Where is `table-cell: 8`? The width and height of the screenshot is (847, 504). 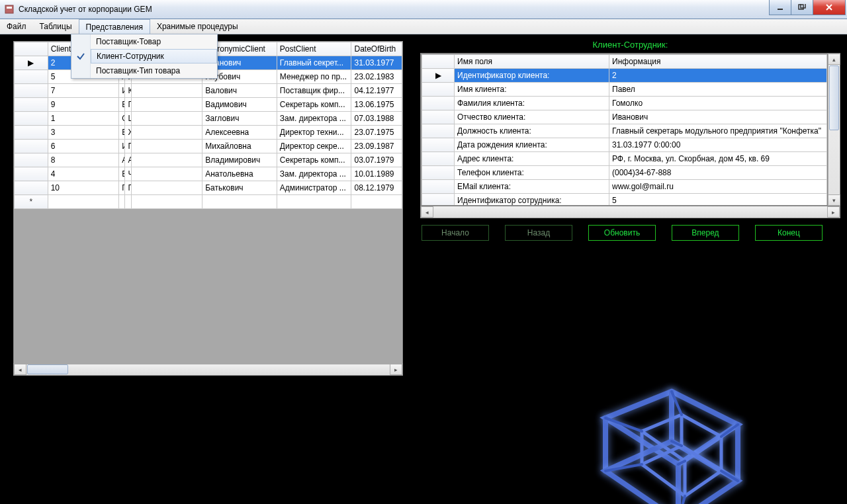
table-cell: 8 is located at coordinates (83, 160).